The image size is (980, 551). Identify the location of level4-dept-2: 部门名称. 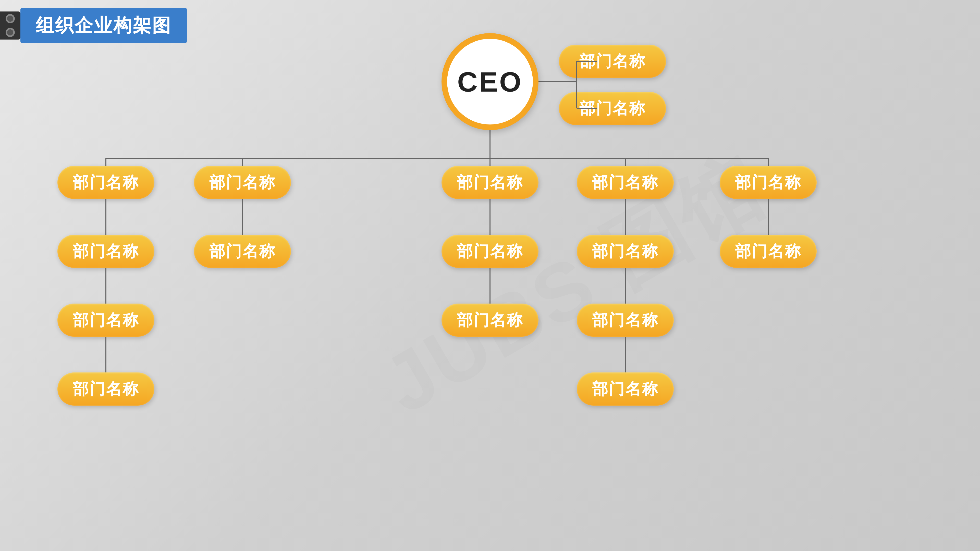
(490, 320).